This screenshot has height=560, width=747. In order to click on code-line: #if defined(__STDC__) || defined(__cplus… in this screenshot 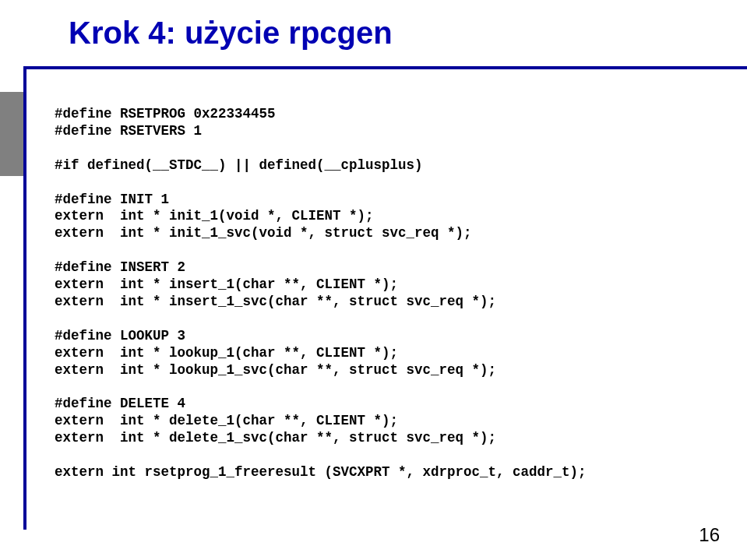, I will do `click(377, 166)`.